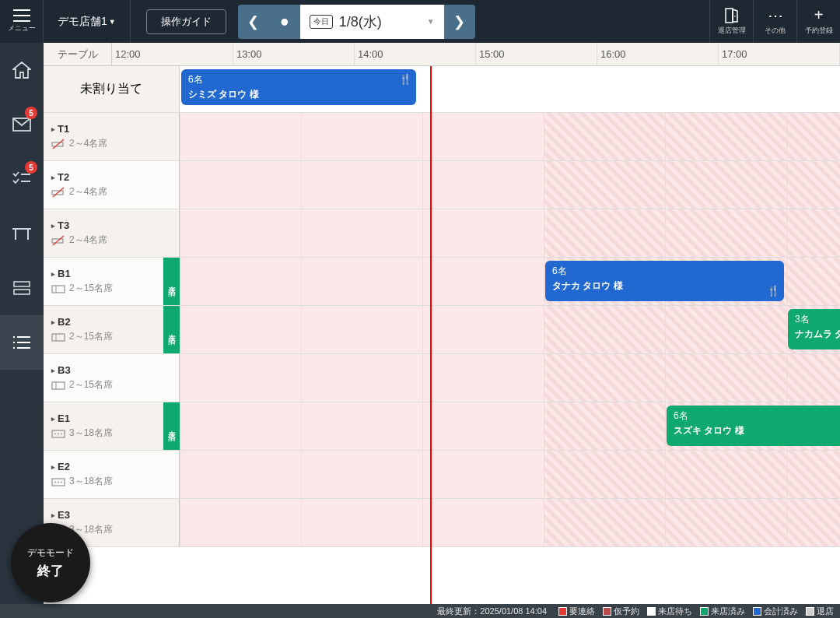 Image resolution: width=840 pixels, height=618 pixels. I want to click on table-capacity: 2～15名席, so click(111, 384).